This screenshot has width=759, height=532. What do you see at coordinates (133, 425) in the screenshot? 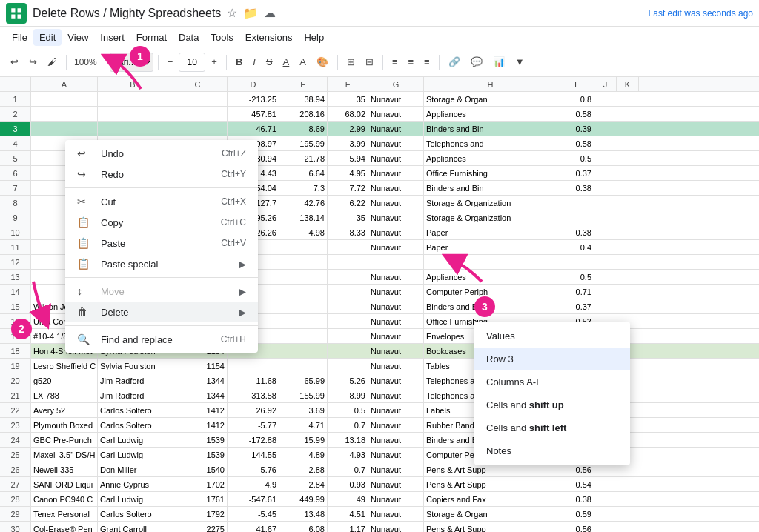
I see `cell-c: Carlos Soltero` at bounding box center [133, 425].